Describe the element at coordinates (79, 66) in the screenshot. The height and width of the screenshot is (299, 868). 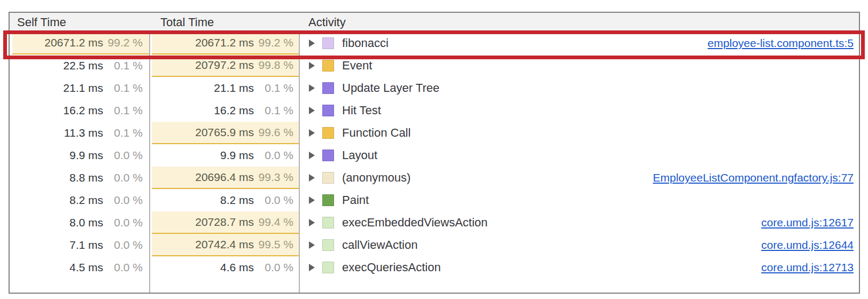
I see `self-time-cell: 22.5 ms 0.1 %` at that location.